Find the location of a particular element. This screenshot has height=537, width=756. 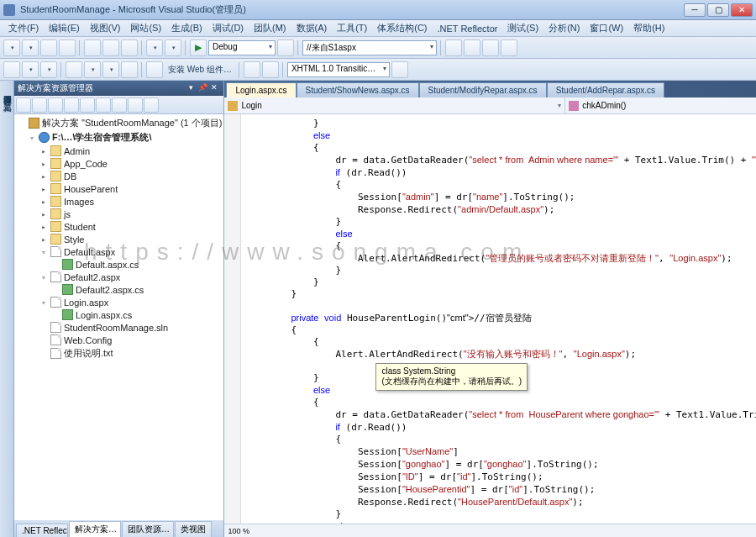

menu-data: 数据(A) is located at coordinates (312, 29).